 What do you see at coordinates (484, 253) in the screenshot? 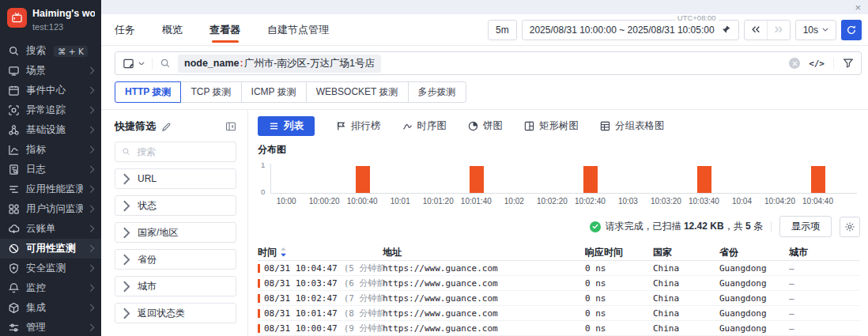
I see `column-header-url: 地址` at bounding box center [484, 253].